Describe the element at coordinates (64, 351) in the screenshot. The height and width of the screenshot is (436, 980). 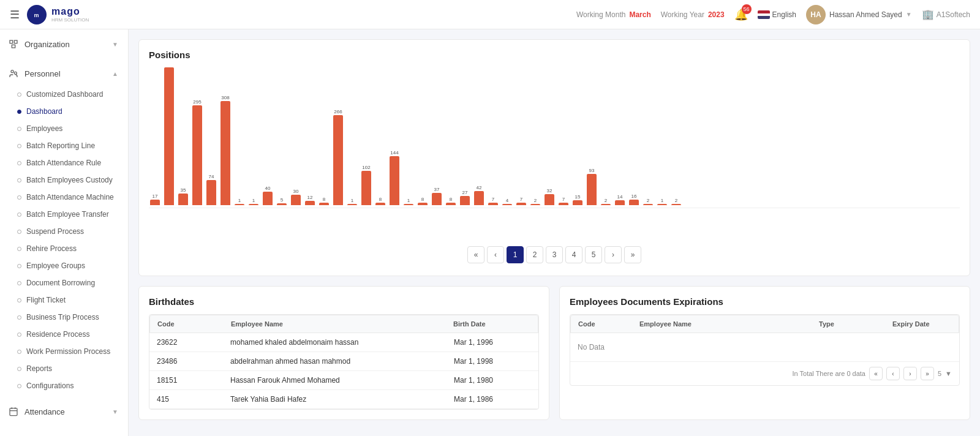
I see `sidebar-item-15: Work Permission Process` at that location.